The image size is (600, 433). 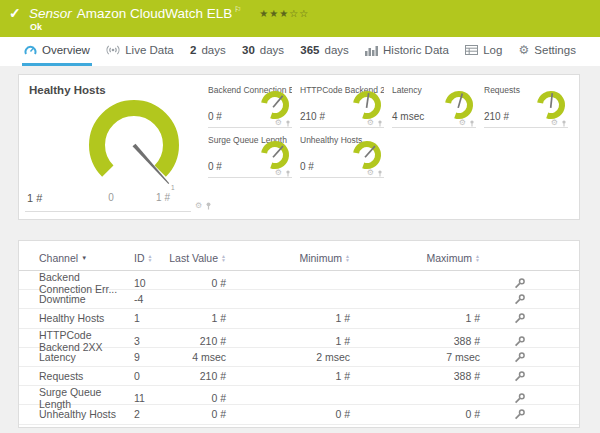 I want to click on gauge-current-value: 4 msec, so click(x=408, y=116).